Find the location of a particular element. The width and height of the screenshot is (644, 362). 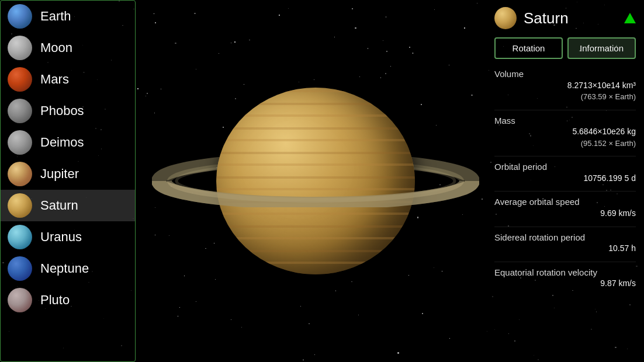

mass-value: 5.6846×10e26 kg (95.152 × Earth) is located at coordinates (565, 138).